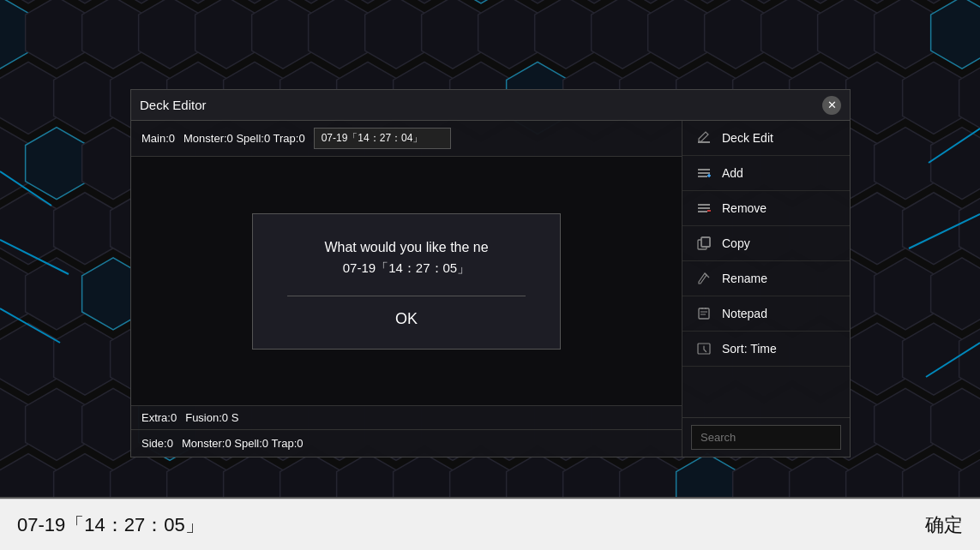  Describe the element at coordinates (159, 418) in the screenshot. I see `extra-label: Extra:0` at that location.